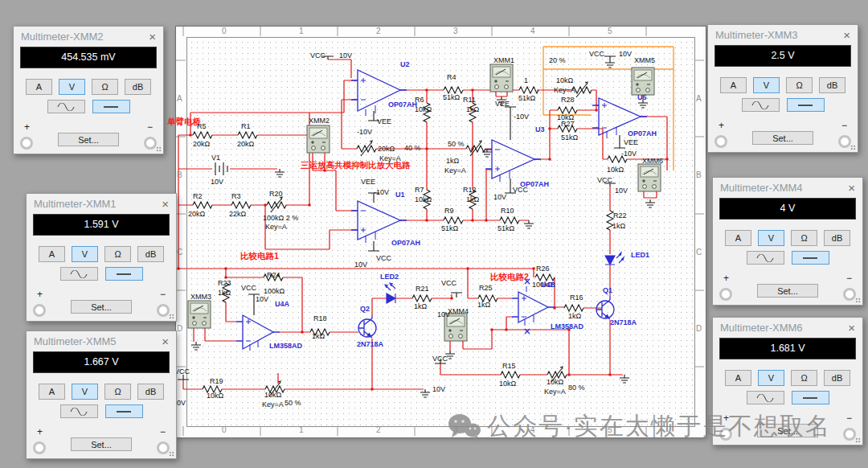  I want to click on xmm3-probe, so click(199, 314).